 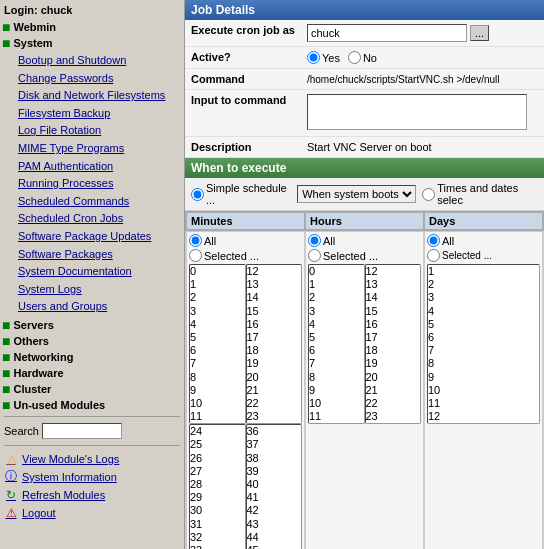 I want to click on hours-selected-radio, so click(x=314, y=256).